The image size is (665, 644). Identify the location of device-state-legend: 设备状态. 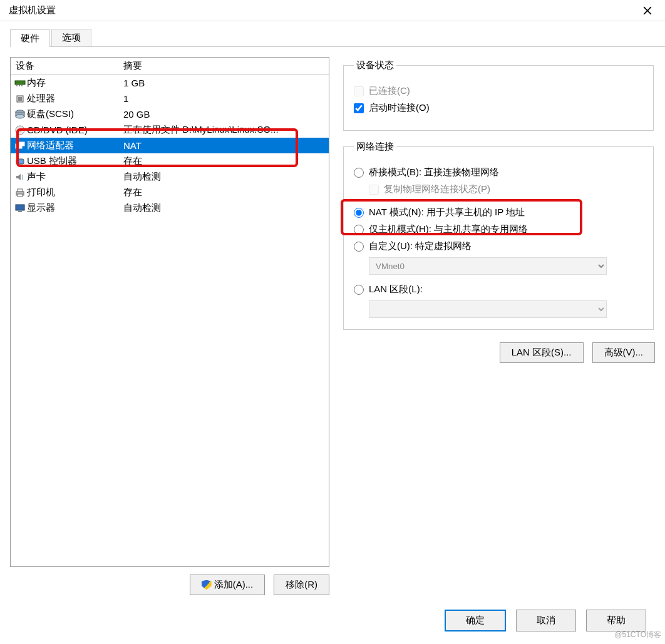
(375, 65).